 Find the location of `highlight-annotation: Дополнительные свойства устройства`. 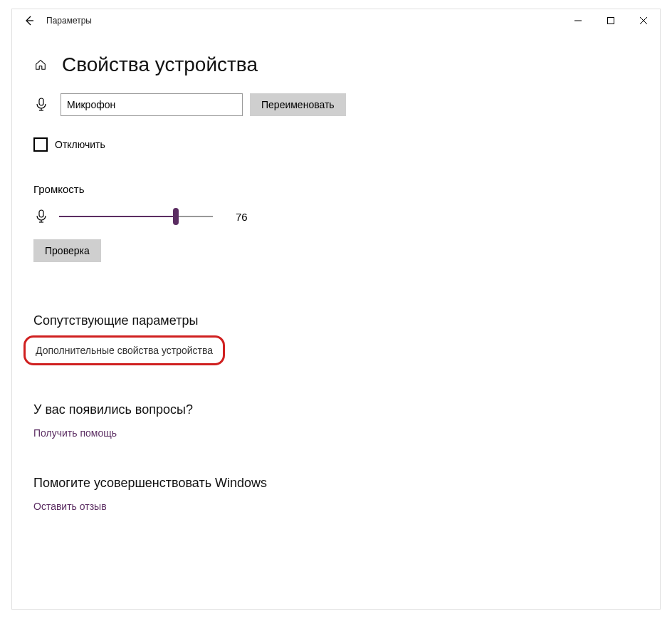

highlight-annotation: Дополнительные свойства устройства is located at coordinates (124, 350).